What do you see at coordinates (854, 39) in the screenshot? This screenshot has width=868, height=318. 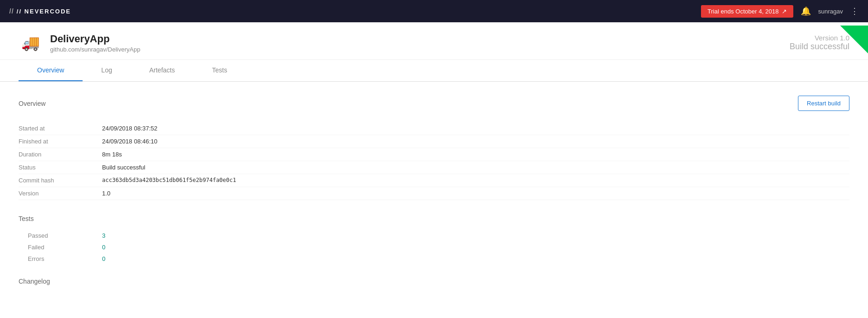 I see `success-ribbon` at bounding box center [854, 39].